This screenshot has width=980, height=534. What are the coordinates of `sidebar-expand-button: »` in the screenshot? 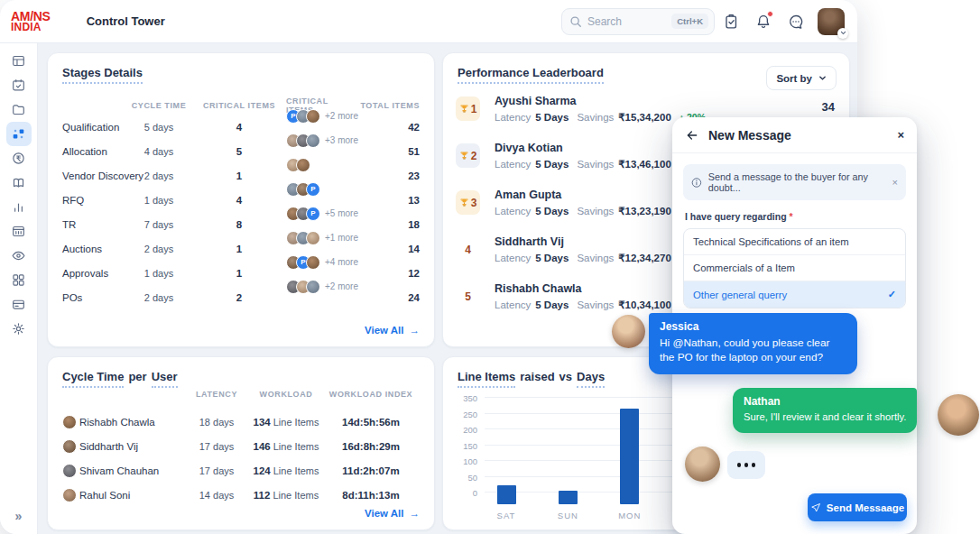 It's located at (19, 516).